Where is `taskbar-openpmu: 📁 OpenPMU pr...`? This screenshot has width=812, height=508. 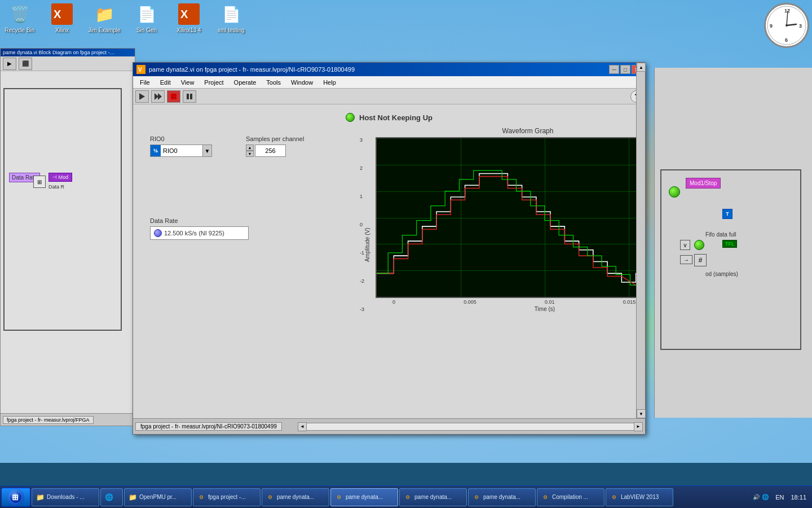 taskbar-openpmu: 📁 OpenPMU pr... is located at coordinates (158, 497).